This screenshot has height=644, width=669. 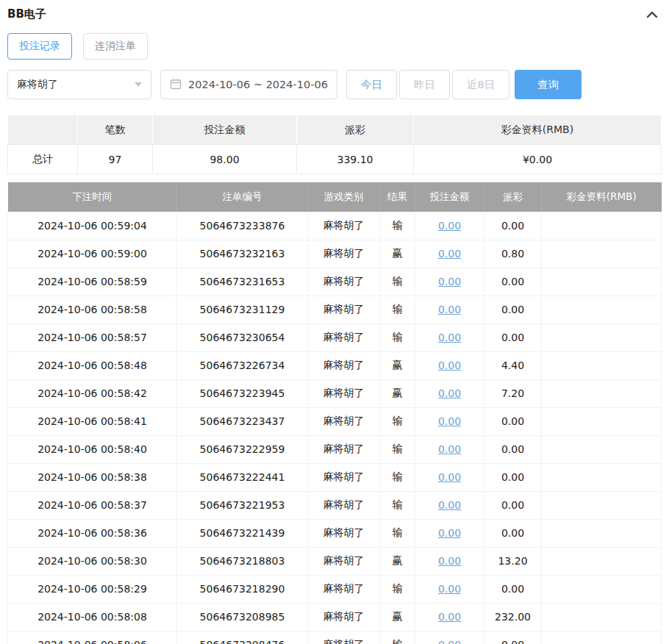 I want to click on header-order-id: 注单编号, so click(x=243, y=197).